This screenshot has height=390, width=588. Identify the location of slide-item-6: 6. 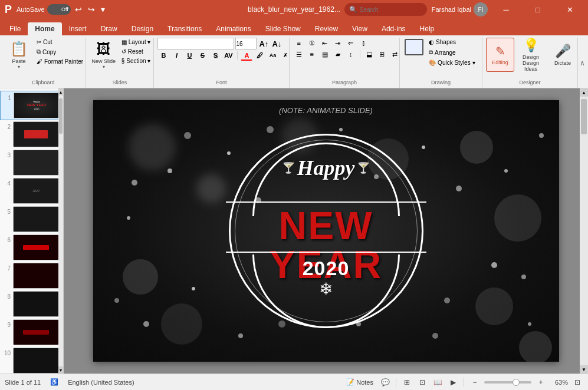
(32, 247).